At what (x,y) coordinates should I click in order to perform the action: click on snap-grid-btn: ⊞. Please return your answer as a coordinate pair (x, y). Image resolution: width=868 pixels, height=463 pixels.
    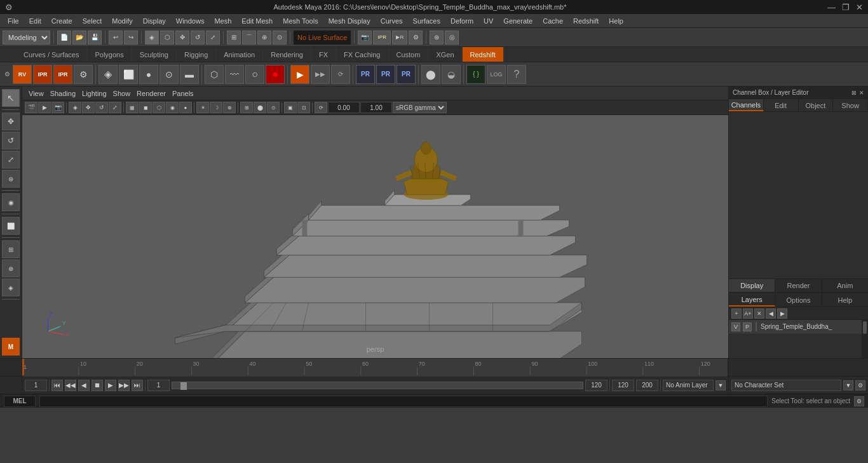
    Looking at the image, I should click on (234, 38).